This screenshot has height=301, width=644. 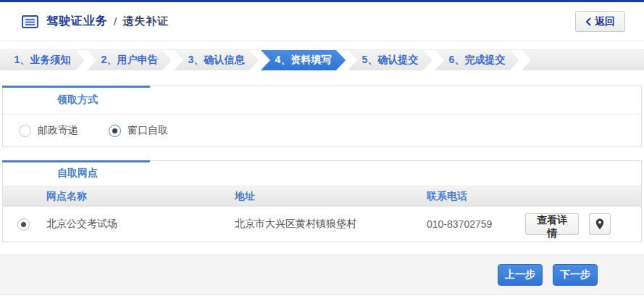 What do you see at coordinates (322, 100) in the screenshot?
I see `pickup-method-title: 领取方式` at bounding box center [322, 100].